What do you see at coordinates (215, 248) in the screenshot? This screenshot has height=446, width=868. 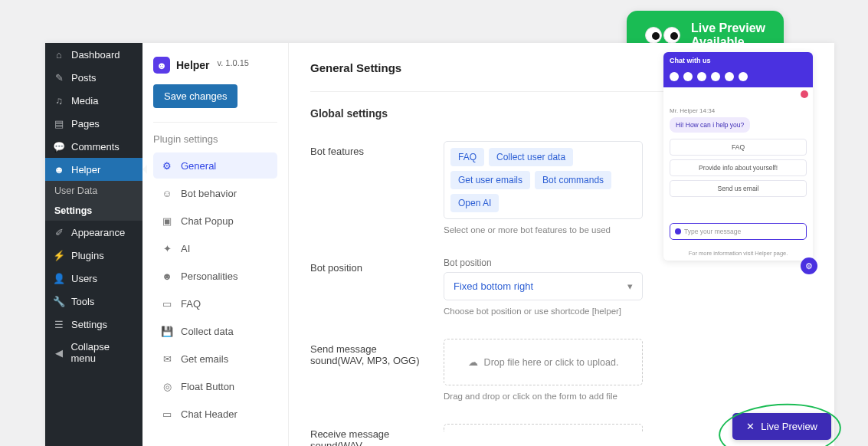 I see `plugin-nav-ai: ✦AI` at bounding box center [215, 248].